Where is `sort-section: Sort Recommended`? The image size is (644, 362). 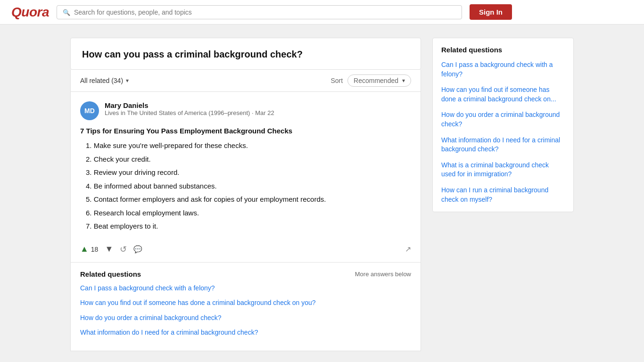 sort-section: Sort Recommended is located at coordinates (371, 81).